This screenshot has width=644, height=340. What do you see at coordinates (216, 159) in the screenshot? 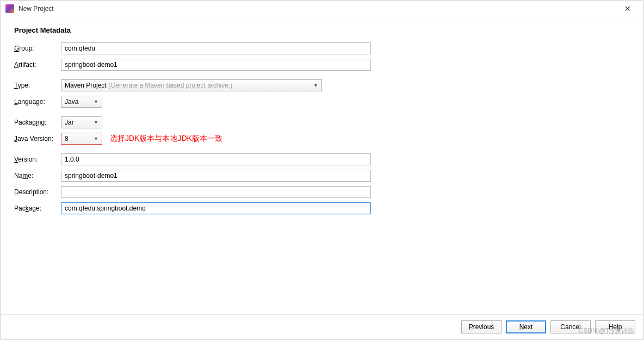
I see `version-input` at bounding box center [216, 159].